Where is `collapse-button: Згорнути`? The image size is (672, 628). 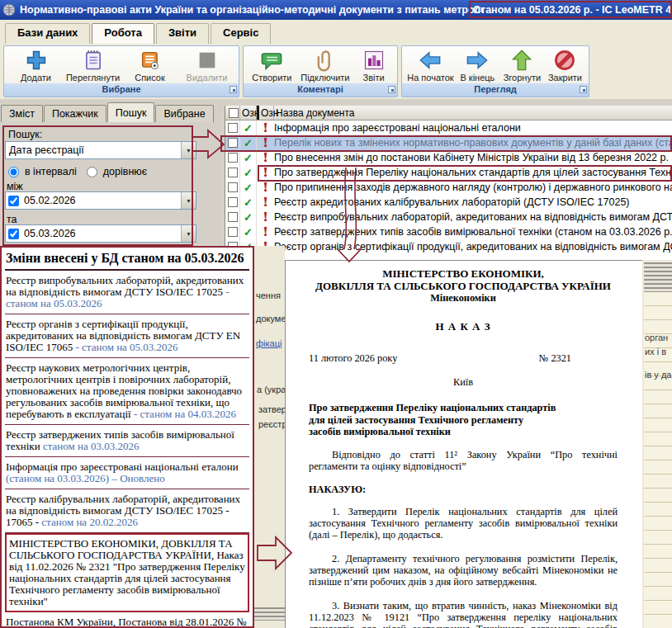
collapse-button: Згорнути is located at coordinates (522, 66).